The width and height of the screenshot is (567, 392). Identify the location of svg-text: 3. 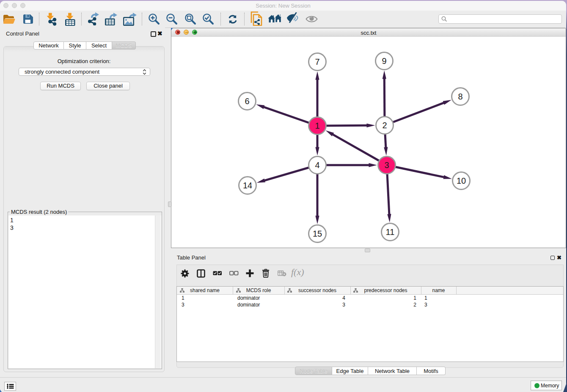
(387, 165).